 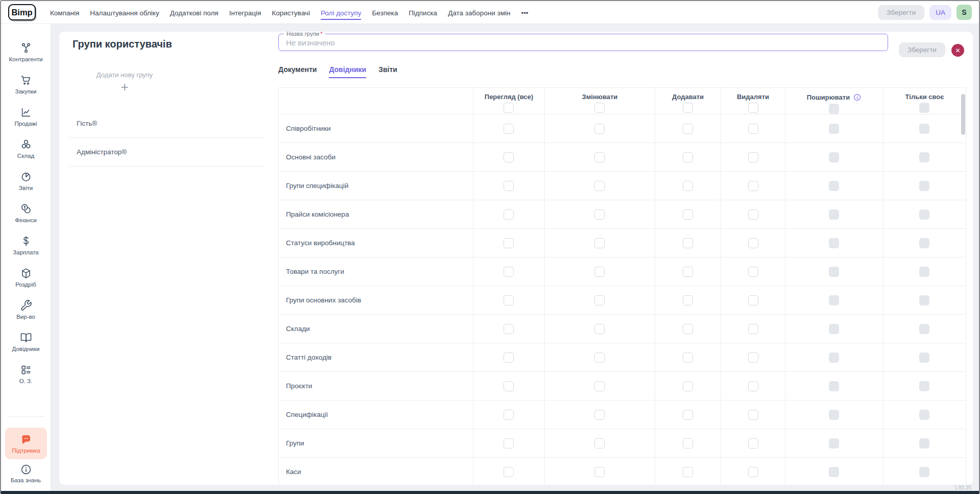 I want to click on tab: Довідники, so click(x=347, y=72).